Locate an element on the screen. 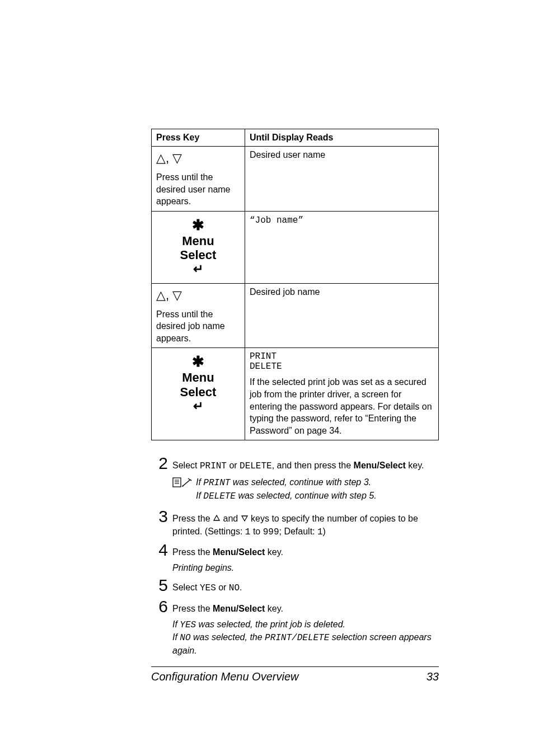  text: , and then press the is located at coordinates (313, 466).